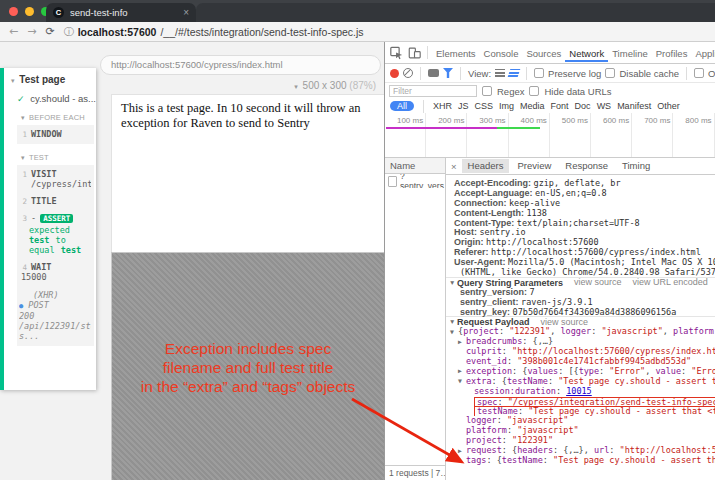 Image resolution: width=715 pixels, height=480 pixels. What do you see at coordinates (55, 134) in the screenshot?
I see `command-window: 1 WINDOW` at bounding box center [55, 134].